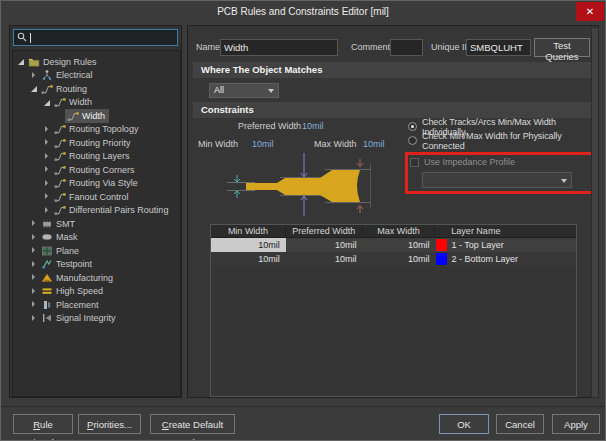 The image size is (606, 441). Describe the element at coordinates (99, 197) in the screenshot. I see `tree-item-label: Fanout Control` at that location.